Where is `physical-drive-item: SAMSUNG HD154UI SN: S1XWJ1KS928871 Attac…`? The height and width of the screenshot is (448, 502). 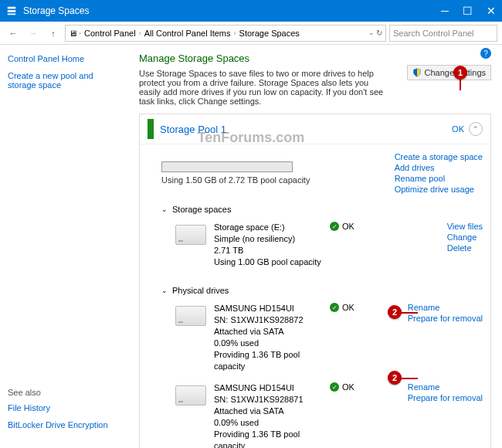 physical-drive-item: SAMSUNG HD154UI SN: S1XWJ1KS928871 Attac… is located at coordinates (326, 414).